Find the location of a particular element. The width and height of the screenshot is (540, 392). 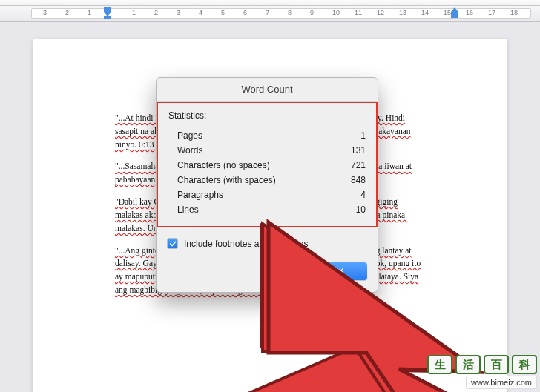

ruler-tick: 17 is located at coordinates (492, 13).